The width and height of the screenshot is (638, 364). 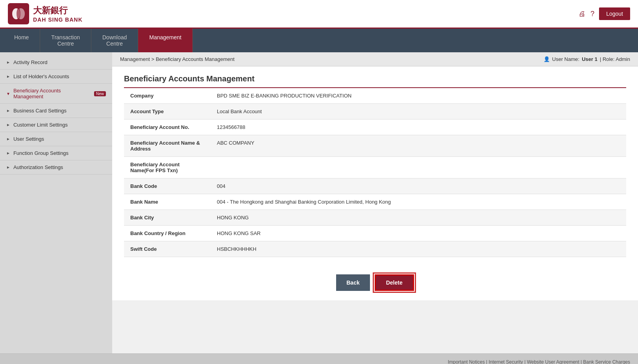 What do you see at coordinates (375, 96) in the screenshot?
I see `table-row: CompanyBPD SME BIZ E-BANKING PRODUCTION …` at bounding box center [375, 96].